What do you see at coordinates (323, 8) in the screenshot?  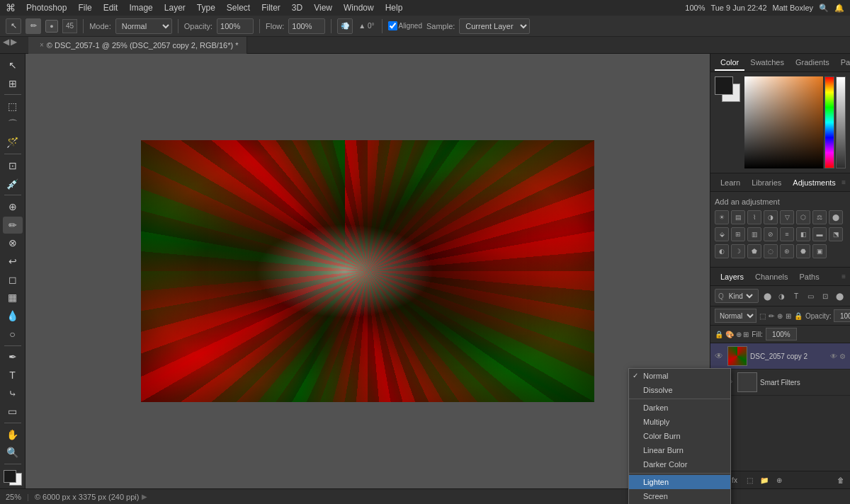 I see `menu-view: View` at bounding box center [323, 8].